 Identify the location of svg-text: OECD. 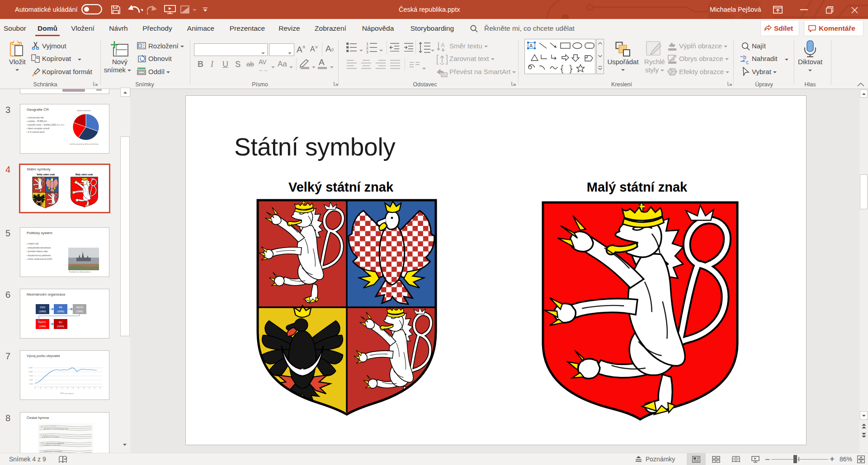
(80, 307).